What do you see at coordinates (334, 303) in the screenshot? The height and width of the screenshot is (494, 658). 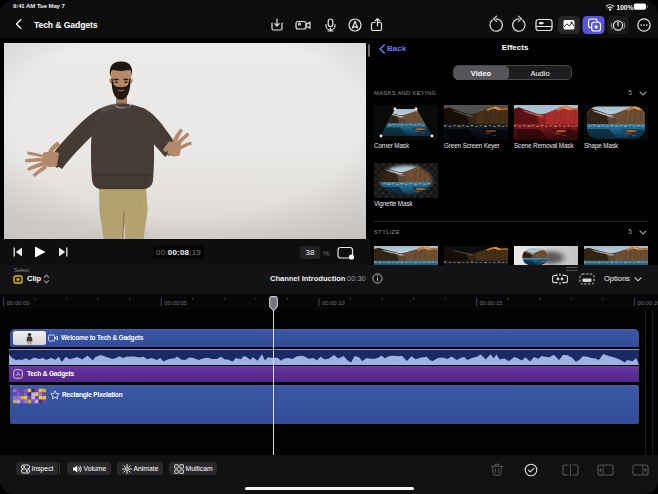 I see `svg-text: 00:00:10` at bounding box center [334, 303].